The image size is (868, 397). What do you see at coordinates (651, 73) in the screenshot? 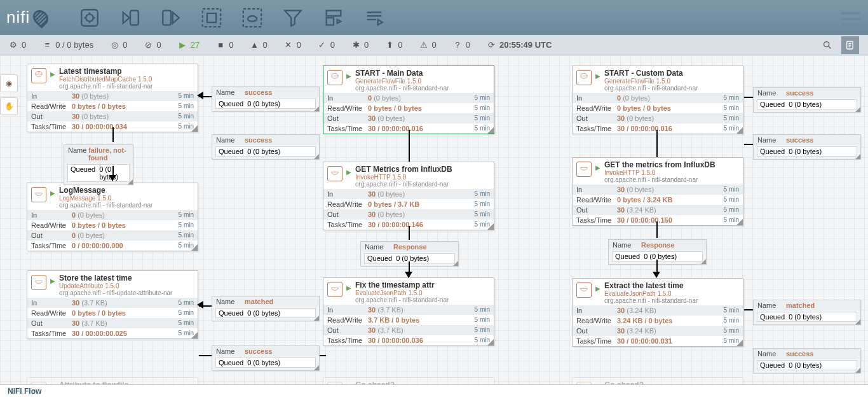
I see `processor-title: START - Custom Data` at bounding box center [651, 73].